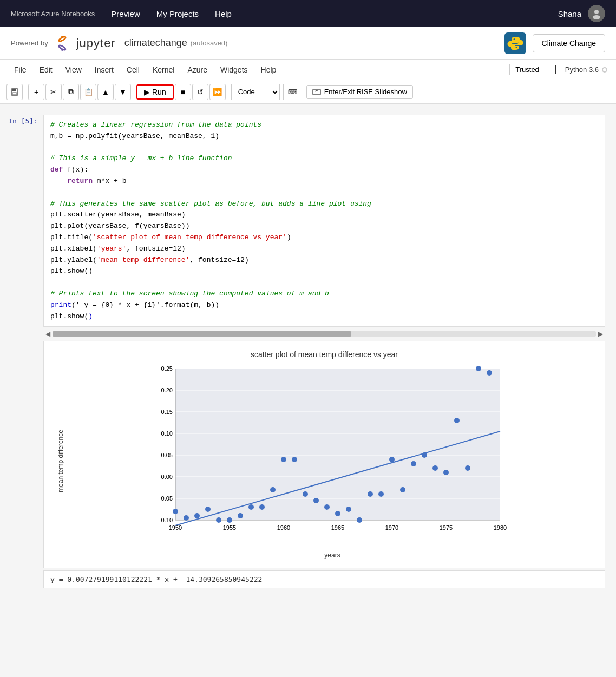  Describe the element at coordinates (175, 511) in the screenshot. I see `datapoint-1950` at that location.